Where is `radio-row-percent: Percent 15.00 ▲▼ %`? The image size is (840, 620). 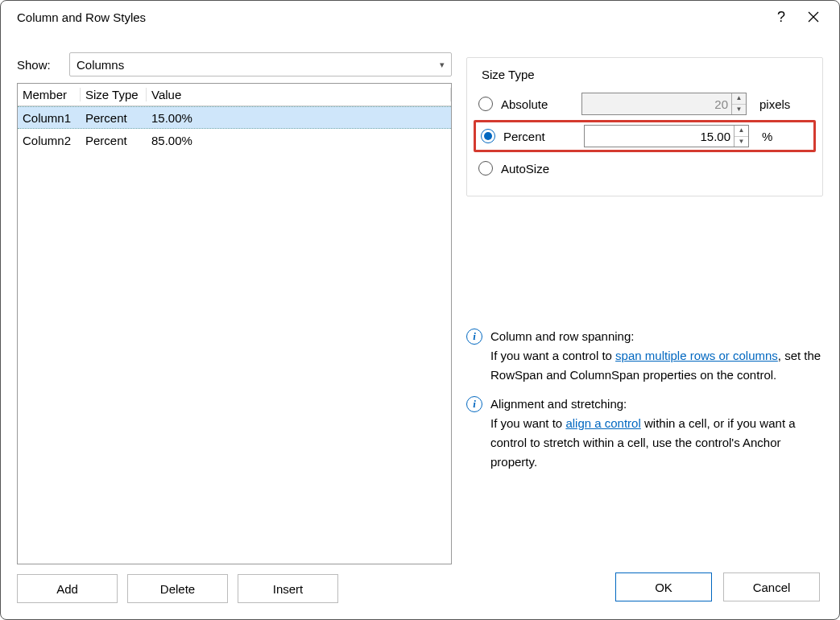
radio-row-percent: Percent 15.00 ▲▼ % is located at coordinates (644, 136).